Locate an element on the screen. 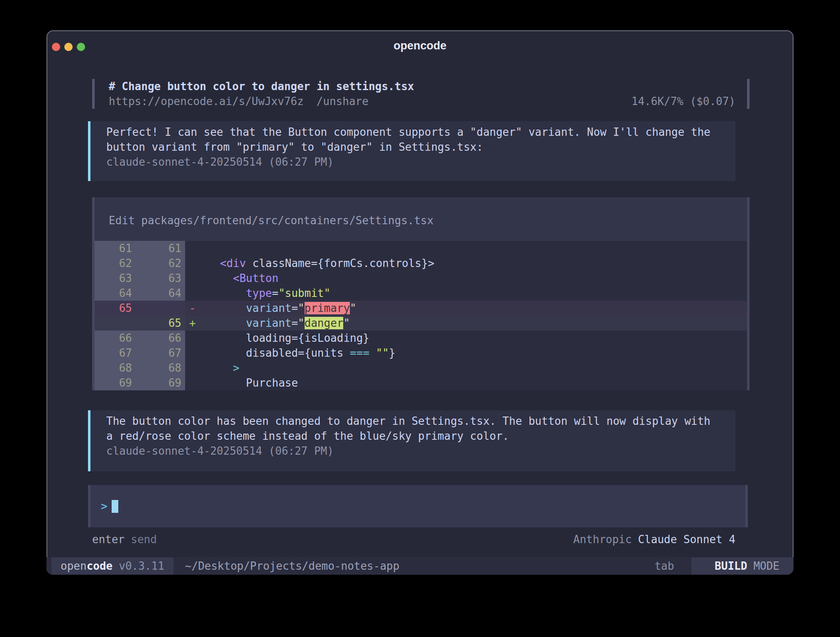  diff-row: 65+ variant="danger" is located at coordinates (421, 323).